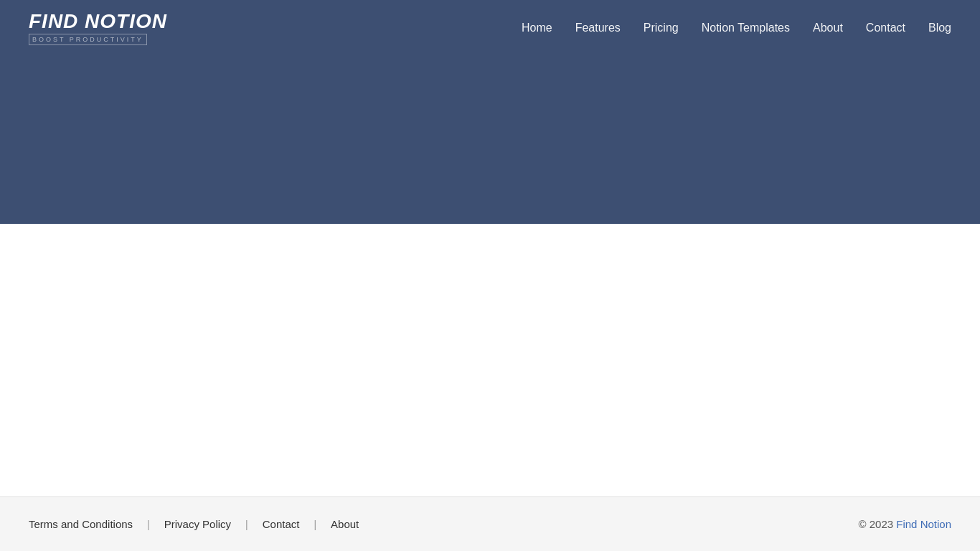 The width and height of the screenshot is (980, 551). I want to click on footer-item-privacy: Privacy Policy, so click(198, 524).